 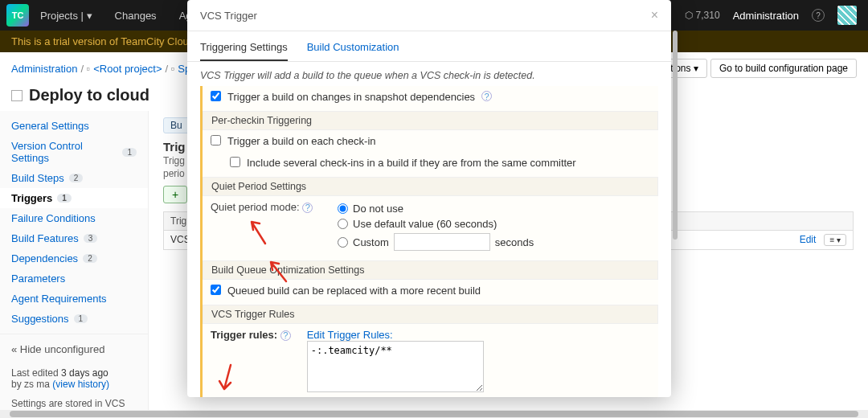 I want to click on close-icon: ×, so click(x=654, y=15).